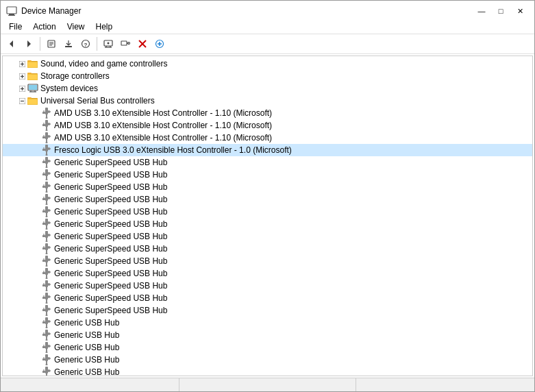 This screenshot has height=392, width=535. Describe the element at coordinates (97, 101) in the screenshot. I see `tree-item-label: Universal Serial Bus controllers` at that location.